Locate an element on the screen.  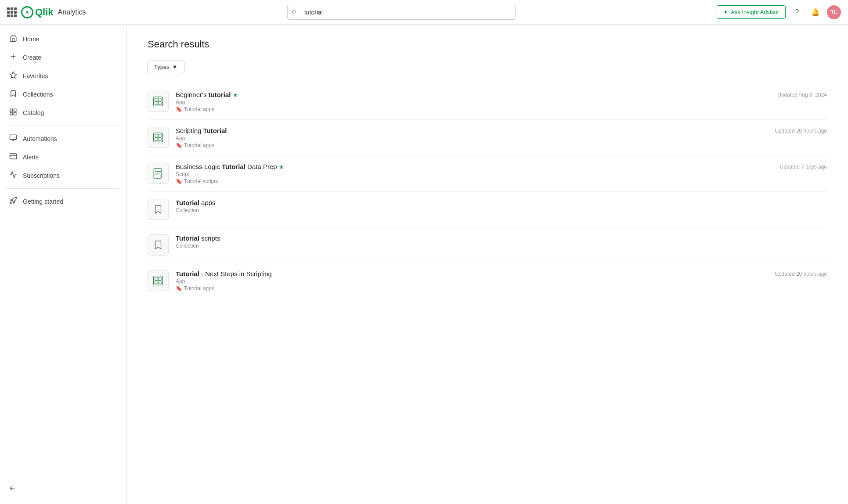
avatar: TL is located at coordinates (834, 12).